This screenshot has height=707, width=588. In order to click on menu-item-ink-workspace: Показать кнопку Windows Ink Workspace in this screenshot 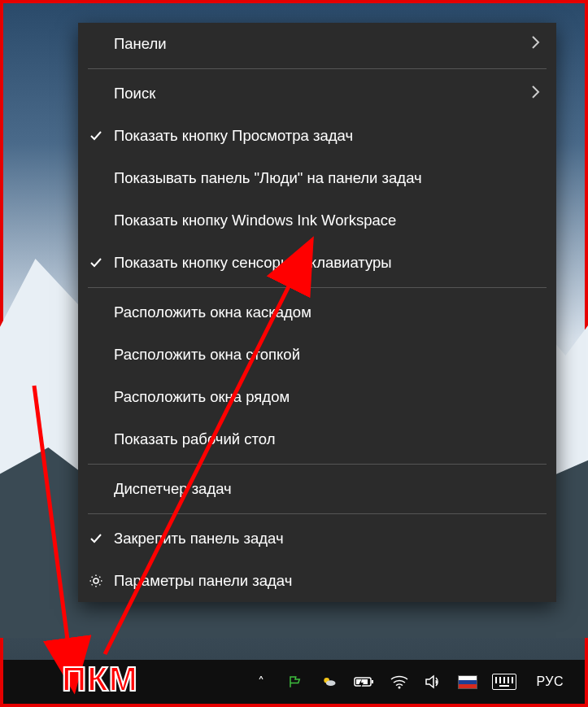, I will do `click(317, 220)`.